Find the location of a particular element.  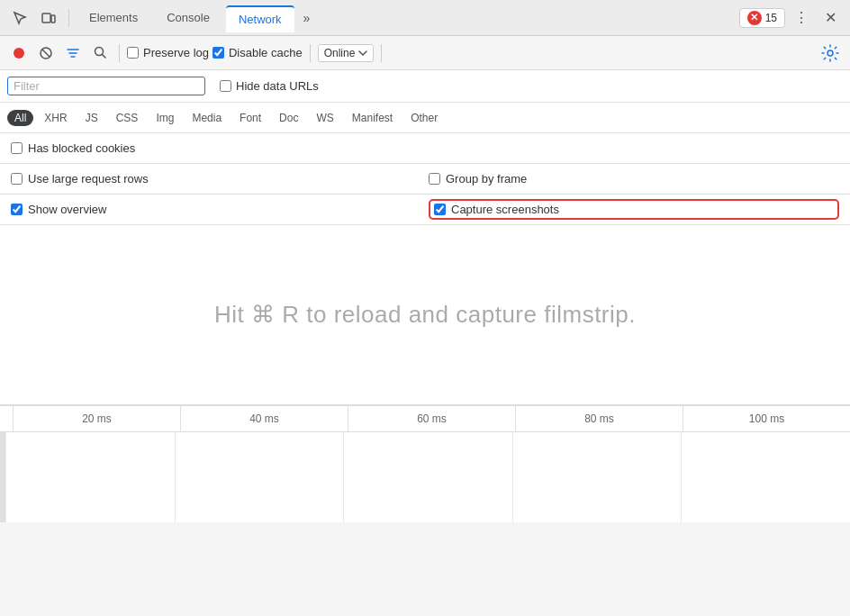

type-pill-manifest: Manifest is located at coordinates (373, 118).